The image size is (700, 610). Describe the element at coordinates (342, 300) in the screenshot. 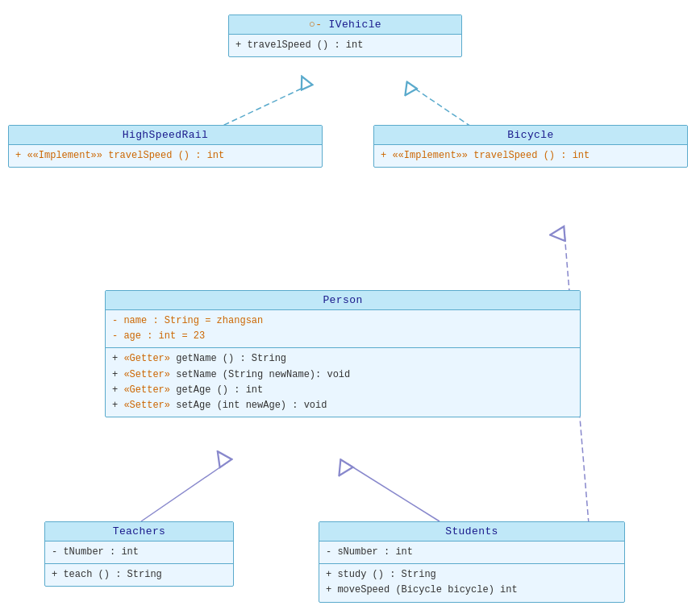

I see `person-name: Person` at that location.